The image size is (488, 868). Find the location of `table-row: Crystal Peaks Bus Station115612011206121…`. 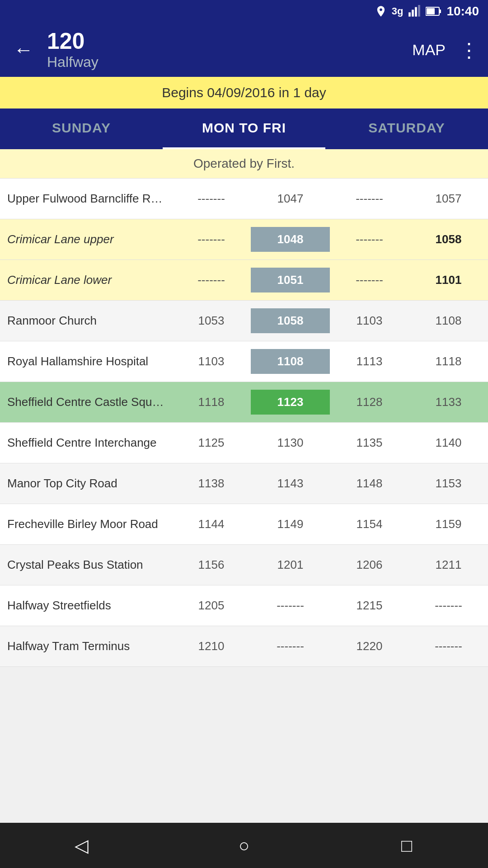

table-row: Crystal Peaks Bus Station115612011206121… is located at coordinates (244, 565).